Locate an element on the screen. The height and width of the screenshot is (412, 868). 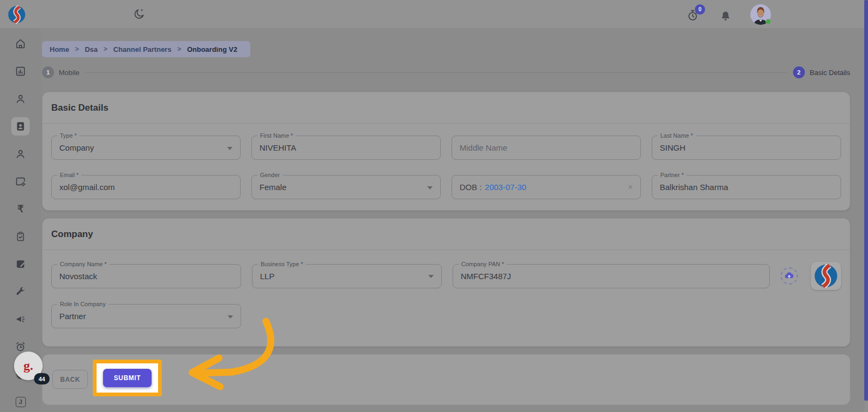
sidebar-item-notes is located at coordinates (20, 264).